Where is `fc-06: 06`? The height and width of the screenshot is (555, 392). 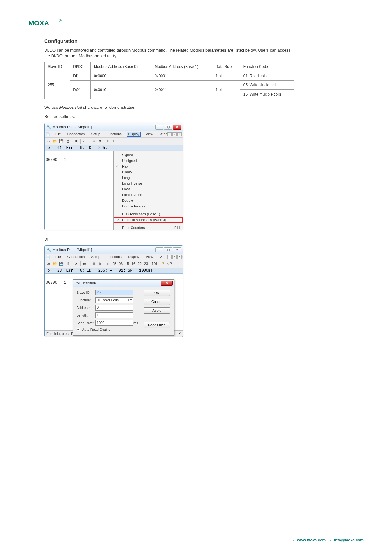 fc-06: 06 is located at coordinates (121, 264).